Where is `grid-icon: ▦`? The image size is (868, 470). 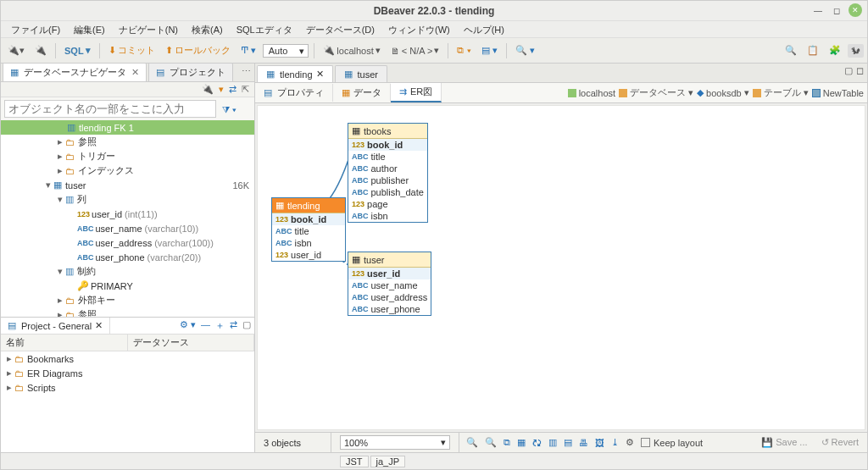 grid-icon: ▦ is located at coordinates (521, 442).